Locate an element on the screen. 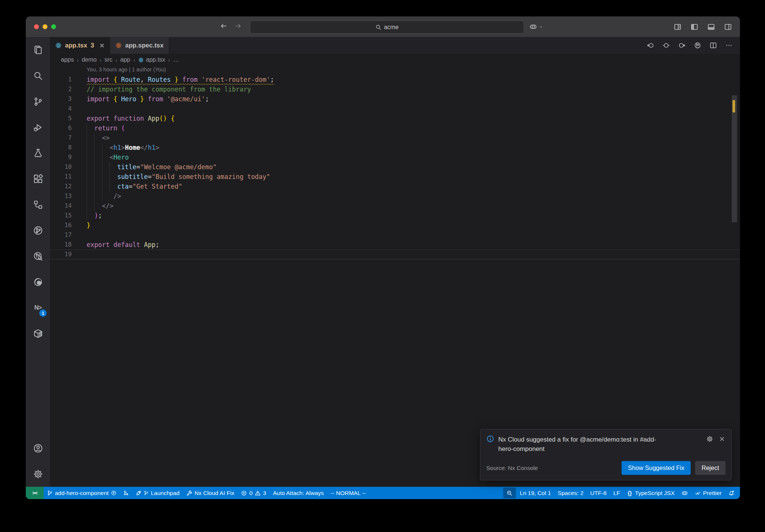  status-encoding: UTF-8 is located at coordinates (598, 493).